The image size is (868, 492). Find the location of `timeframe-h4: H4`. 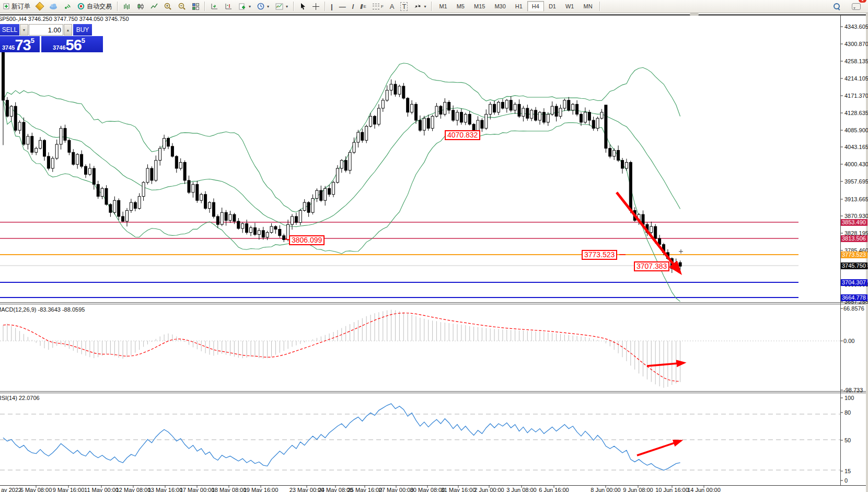

timeframe-h4: H4 is located at coordinates (536, 6).